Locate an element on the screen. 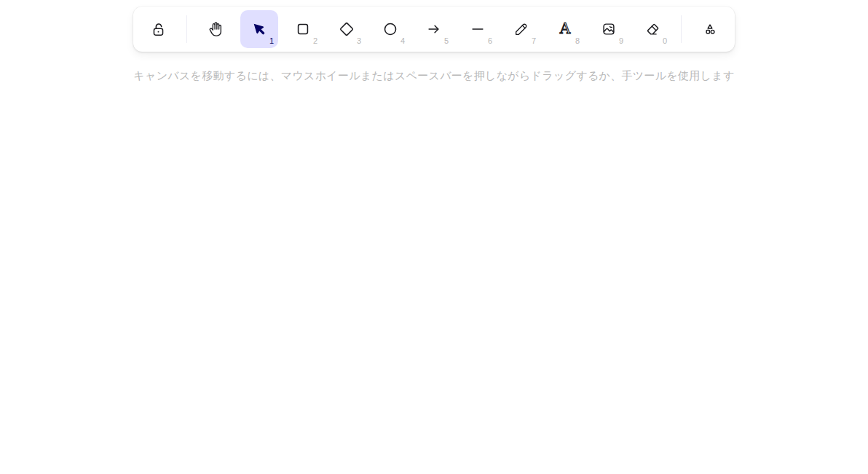  shortcut-label: 7 is located at coordinates (534, 41).